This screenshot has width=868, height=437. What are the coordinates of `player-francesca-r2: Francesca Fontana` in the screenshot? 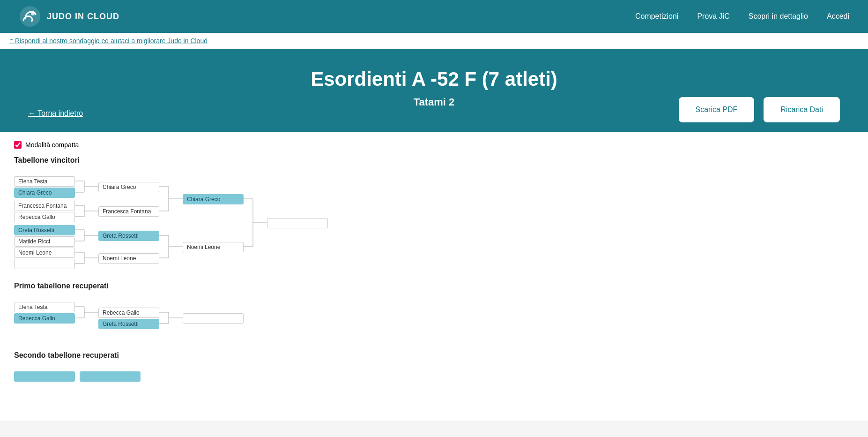 It's located at (129, 211).